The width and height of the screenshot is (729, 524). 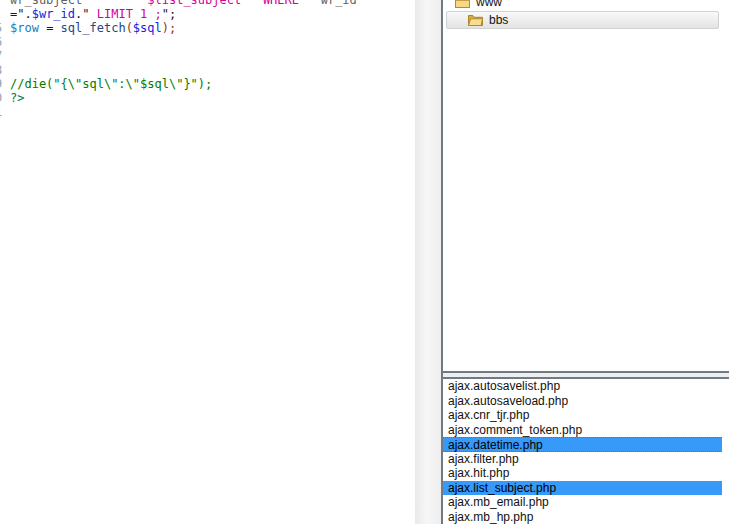 I want to click on code-text: $row = sql_fetch($sql);, so click(x=93, y=28).